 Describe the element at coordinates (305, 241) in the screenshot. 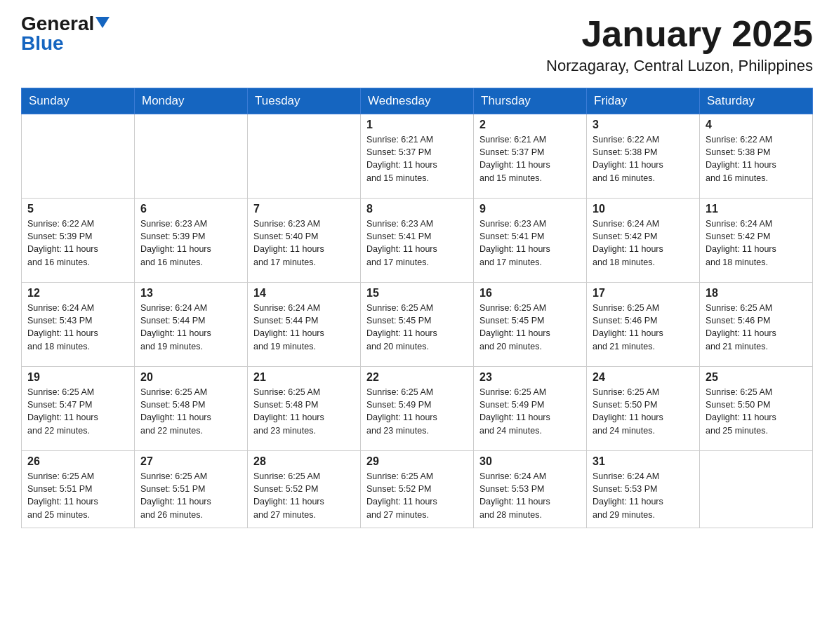

I see `calendar-cell: 7Sunrise: 6:23 AM Sunset: 5:40 PM Daylig…` at that location.